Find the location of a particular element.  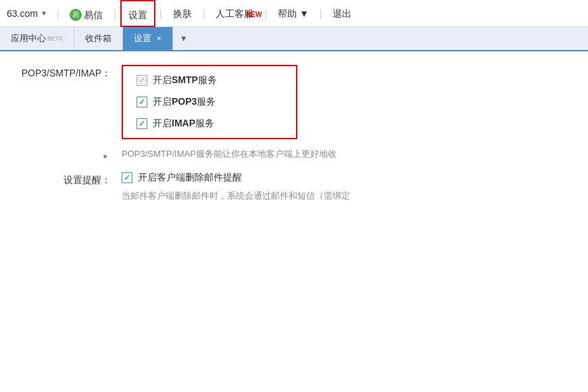

pop3-desc-text: POP3/SMTP/IMAP服务能让你在本地客户端上更好地收 is located at coordinates (229, 154).